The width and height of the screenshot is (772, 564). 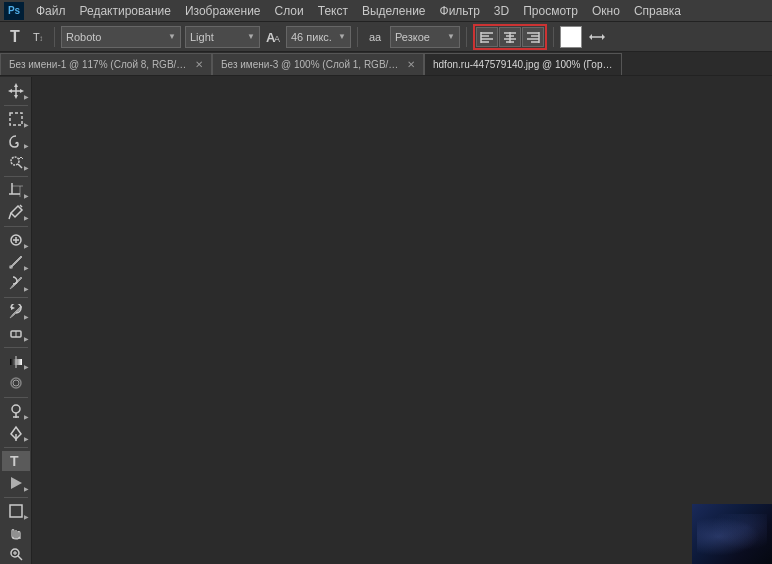 What do you see at coordinates (425, 37) in the screenshot?
I see `antialiasing-dropdown: Резкое ▼` at bounding box center [425, 37].